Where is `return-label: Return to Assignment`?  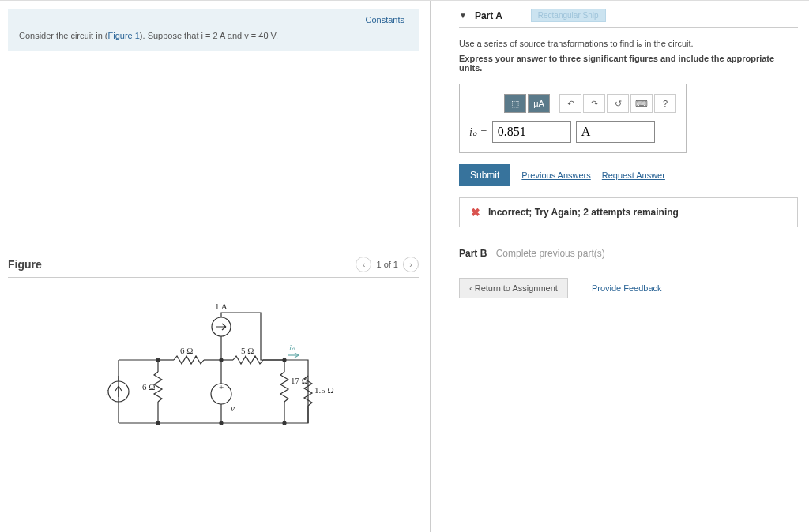
return-label: Return to Assignment is located at coordinates (517, 288).